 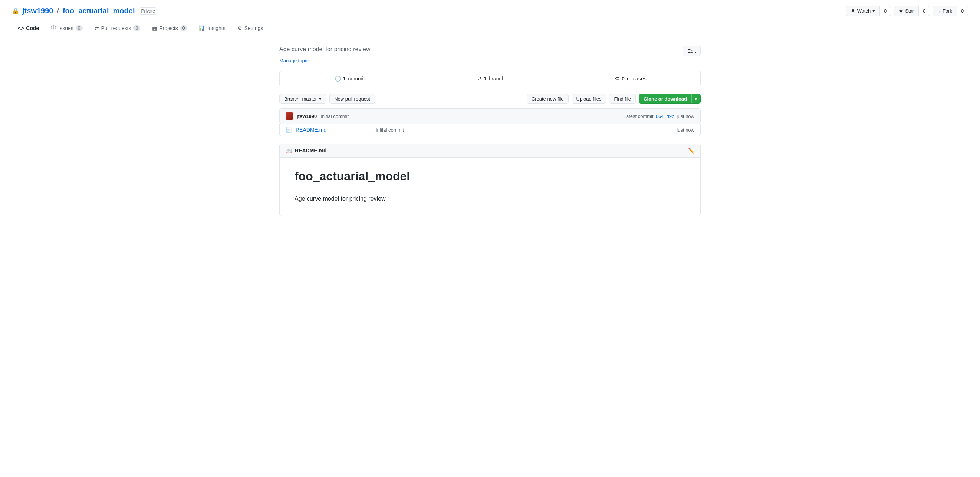 What do you see at coordinates (622, 99) in the screenshot?
I see `find-file-button: Find file` at bounding box center [622, 99].